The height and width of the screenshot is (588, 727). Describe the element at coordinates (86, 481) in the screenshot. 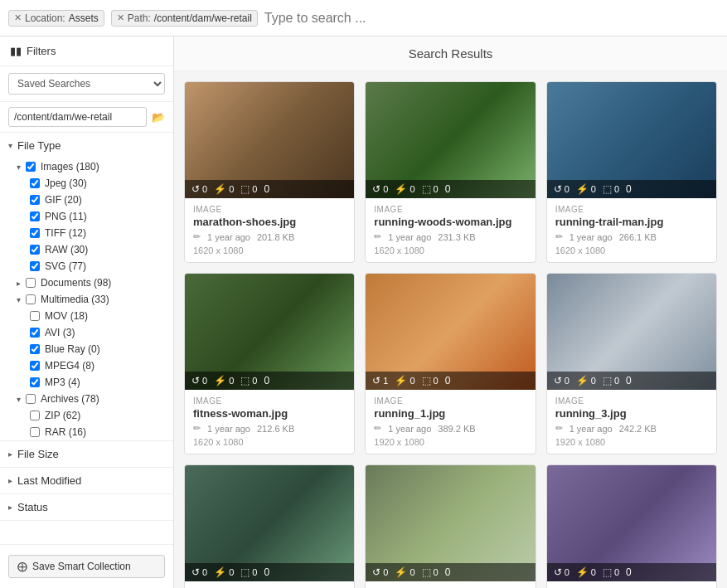

I see `lastmodified-header: ▸ Last Modified` at that location.